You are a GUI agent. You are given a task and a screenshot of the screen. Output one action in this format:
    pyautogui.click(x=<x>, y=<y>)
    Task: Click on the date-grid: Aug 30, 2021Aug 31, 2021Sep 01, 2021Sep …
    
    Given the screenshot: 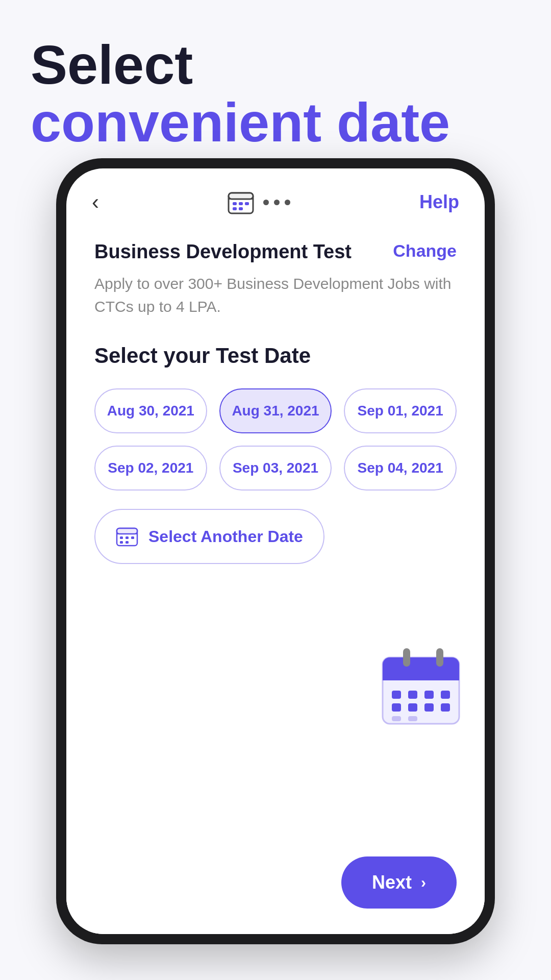 What is the action you would take?
    pyautogui.click(x=276, y=439)
    